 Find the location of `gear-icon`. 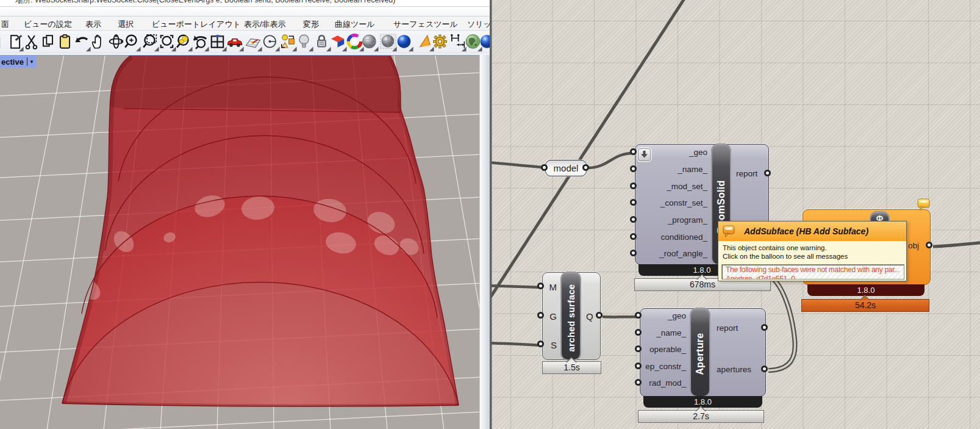

gear-icon is located at coordinates (441, 43).